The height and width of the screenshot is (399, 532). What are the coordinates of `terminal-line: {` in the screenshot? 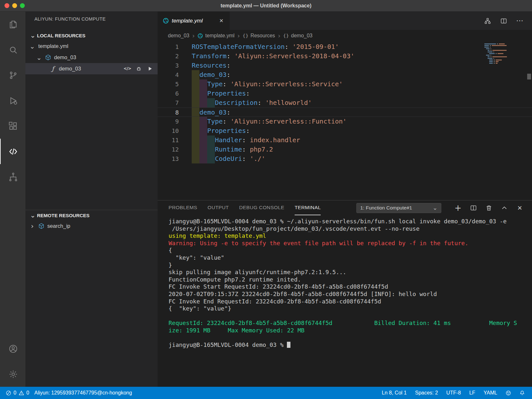 It's located at (349, 250).